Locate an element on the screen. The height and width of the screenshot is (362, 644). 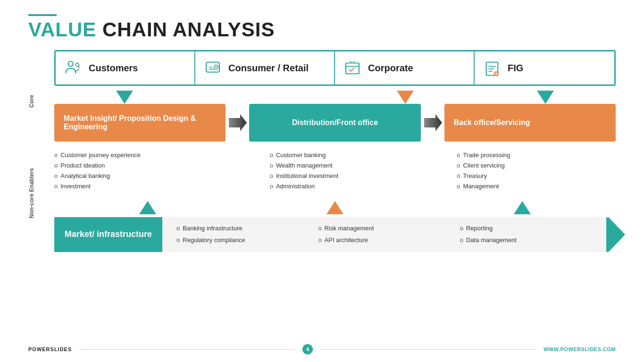
bullet-1-4: o is located at coordinates (56, 186).